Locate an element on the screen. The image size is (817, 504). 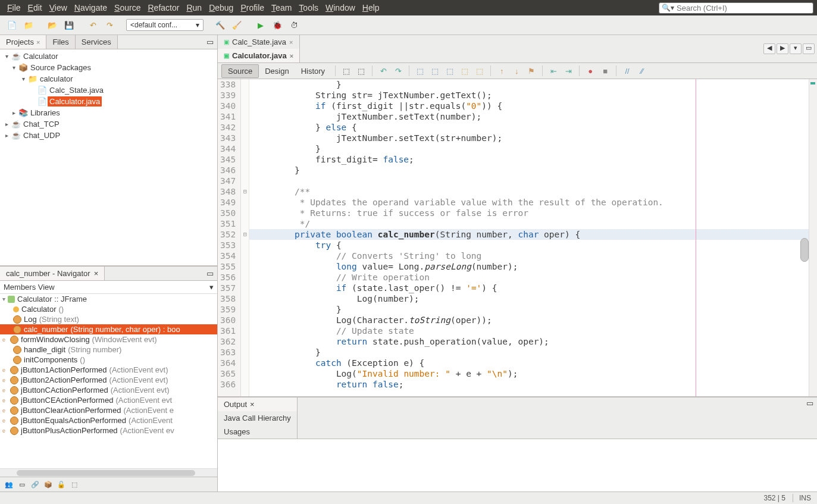
menu-profile: Profile is located at coordinates (252, 8).